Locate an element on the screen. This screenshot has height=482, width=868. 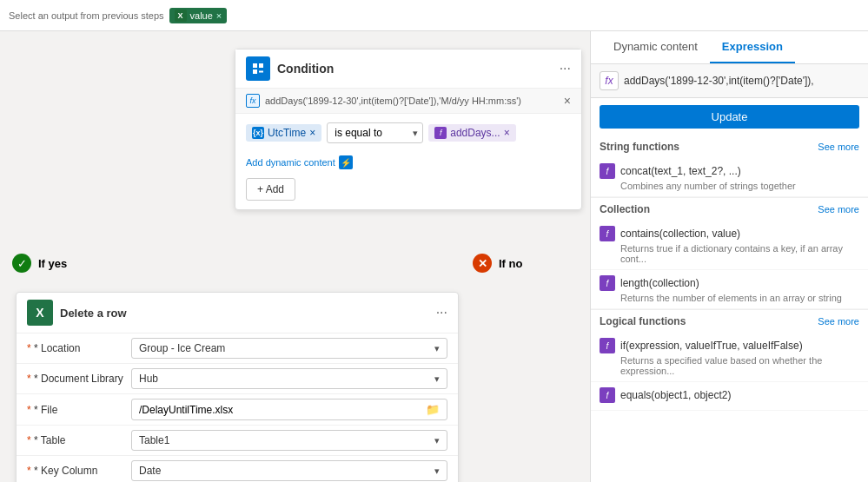
key-column-value: Date is located at coordinates (287, 471).